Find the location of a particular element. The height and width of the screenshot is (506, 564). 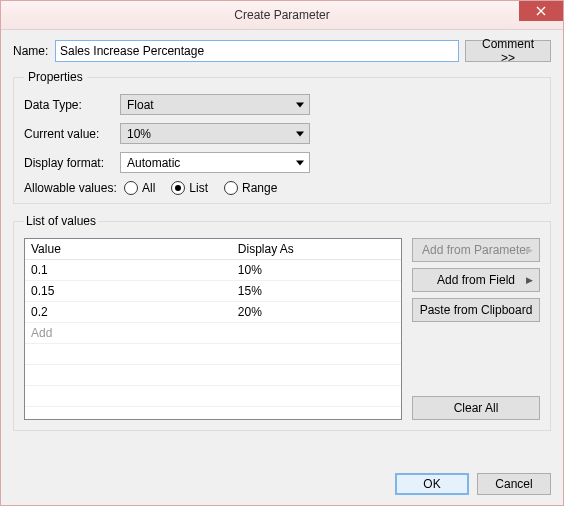

list-of-values-legend: List of values is located at coordinates (61, 221).